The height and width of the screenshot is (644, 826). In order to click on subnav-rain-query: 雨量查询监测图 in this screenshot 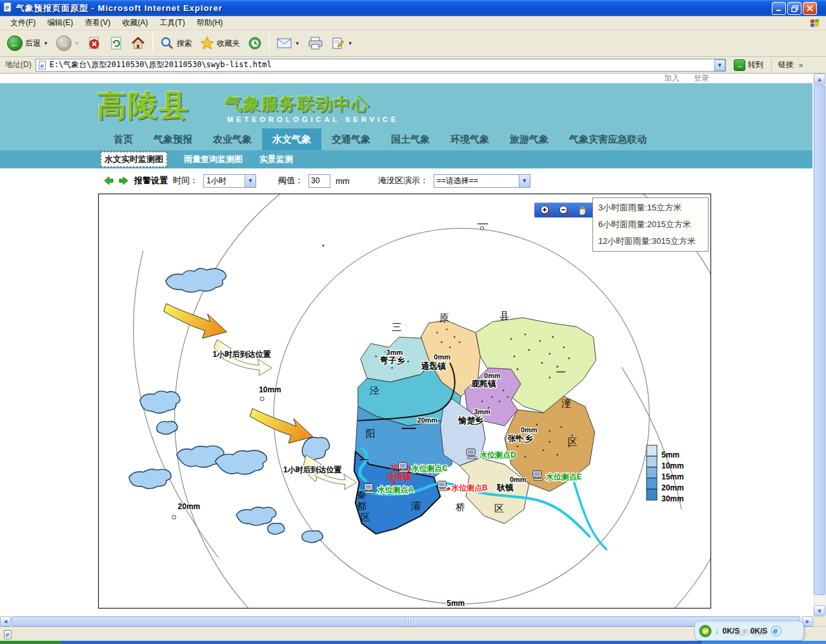, I will do `click(213, 159)`.